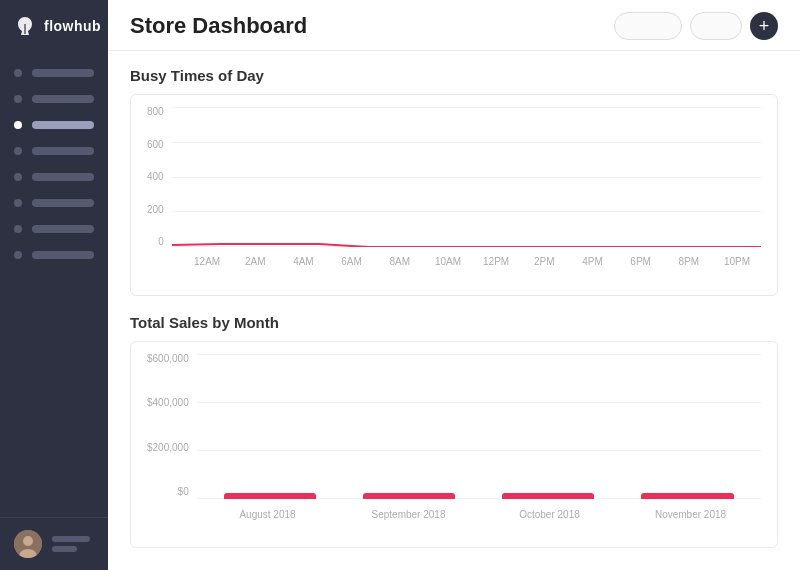 The image size is (800, 570). Describe the element at coordinates (454, 262) in the screenshot. I see `busy-times-x-axis: 12AM 2AM 4AM 6AM 8AM 10AM 12PM 2PM 4PM 6…` at that location.